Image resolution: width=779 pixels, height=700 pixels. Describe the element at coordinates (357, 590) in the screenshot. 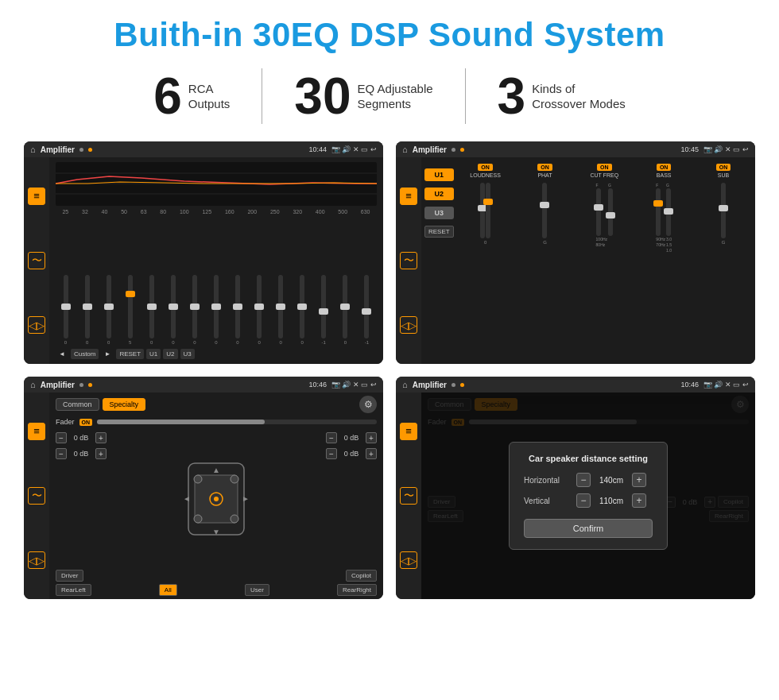

I see `rearright-btn: RearRight` at that location.